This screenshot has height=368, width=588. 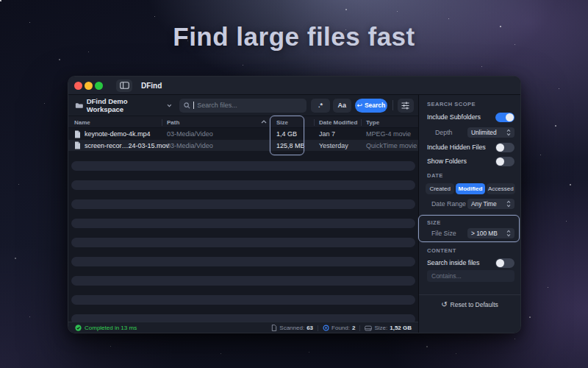 I want to click on file-size-value: > 100 MB, so click(x=484, y=233).